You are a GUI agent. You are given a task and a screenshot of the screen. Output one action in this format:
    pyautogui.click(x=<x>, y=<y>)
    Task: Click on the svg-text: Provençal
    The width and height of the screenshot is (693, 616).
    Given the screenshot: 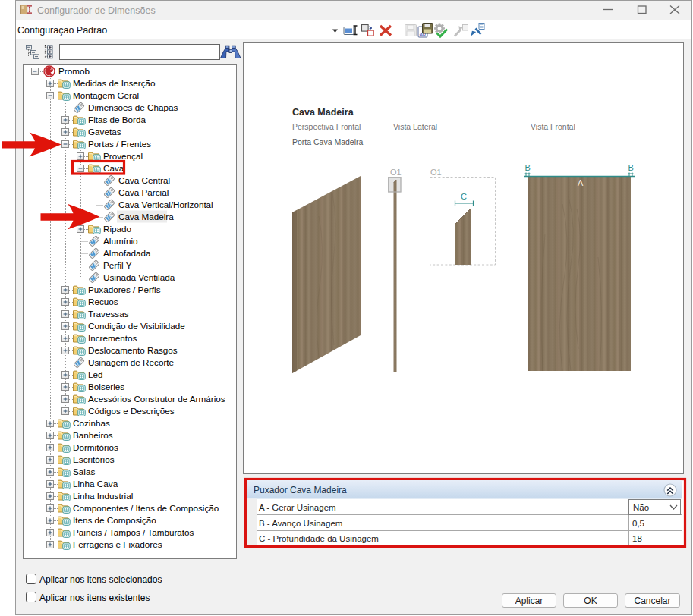 What is the action you would take?
    pyautogui.click(x=123, y=156)
    